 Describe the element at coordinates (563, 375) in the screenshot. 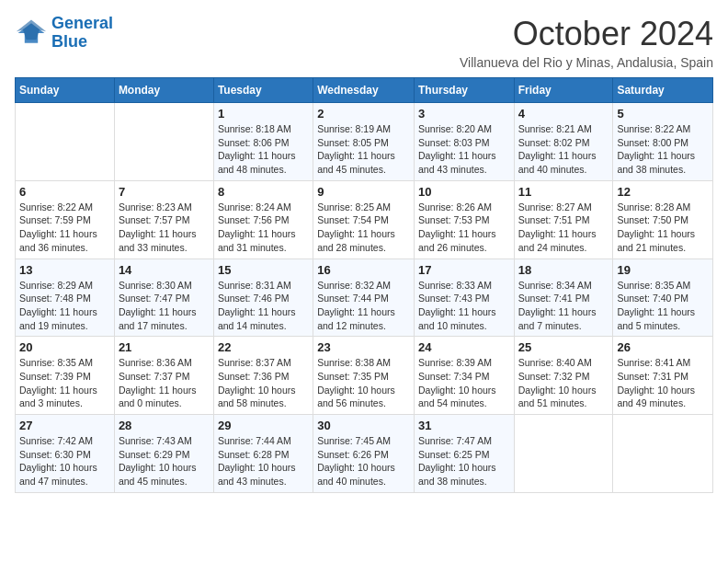

I see `calendar-cell: 25Sunrise: 8:40 AM Sunset: 7:32 PM Dayli…` at that location.